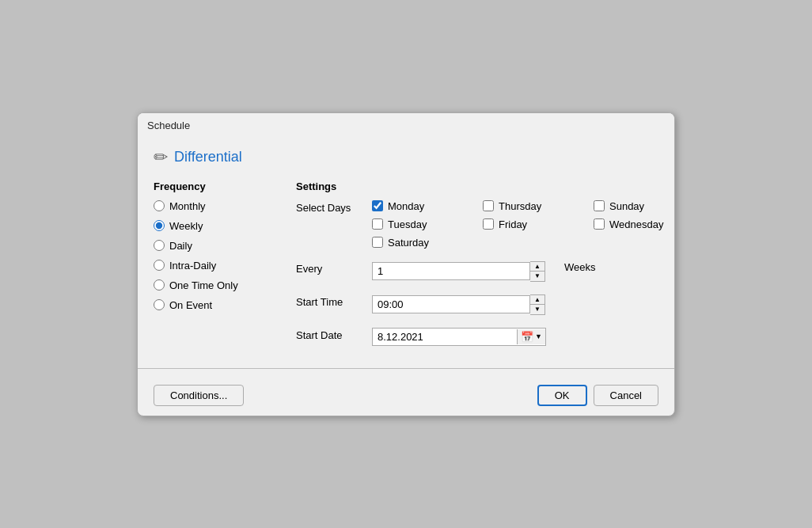 Image resolution: width=812 pixels, height=528 pixels. What do you see at coordinates (580, 268) in the screenshot?
I see `every-unit-label: Weeks` at bounding box center [580, 268].